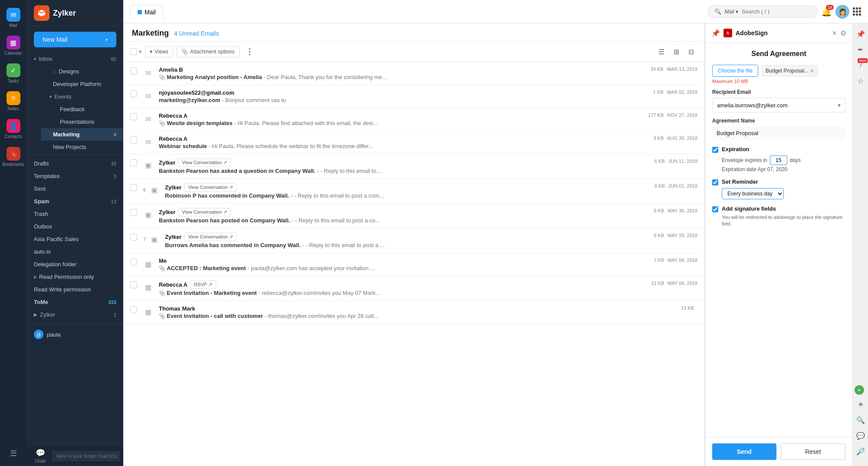  What do you see at coordinates (813, 452) in the screenshot?
I see `reset-button: Reset` at bounding box center [813, 452].